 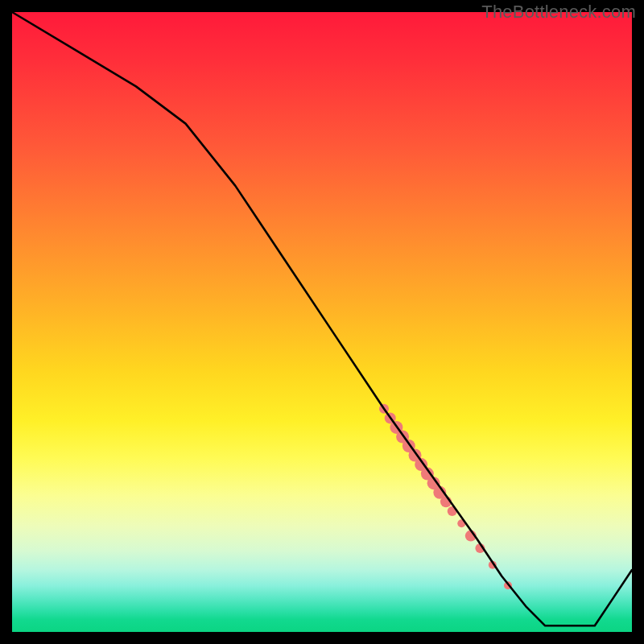 What do you see at coordinates (559, 12) in the screenshot?
I see `watermark-text: TheBottleneck.com` at bounding box center [559, 12].